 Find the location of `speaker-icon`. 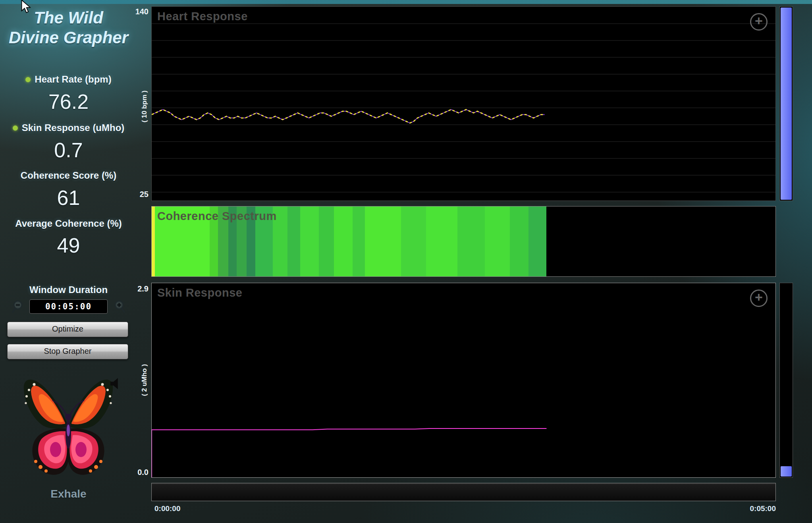

speaker-icon is located at coordinates (115, 384).